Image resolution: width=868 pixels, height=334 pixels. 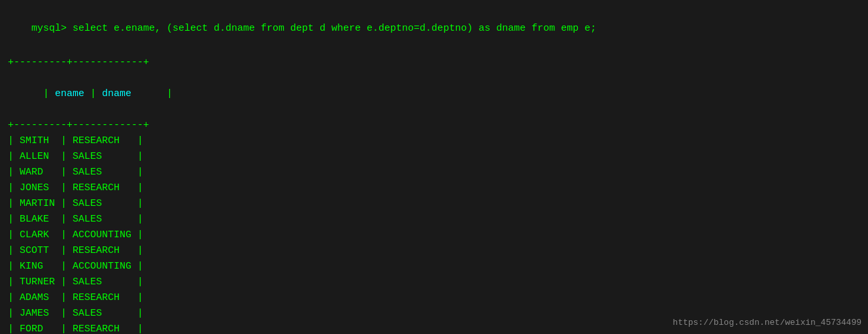 What do you see at coordinates (434, 94) in the screenshot?
I see `header-row: | ename | dname |` at bounding box center [434, 94].